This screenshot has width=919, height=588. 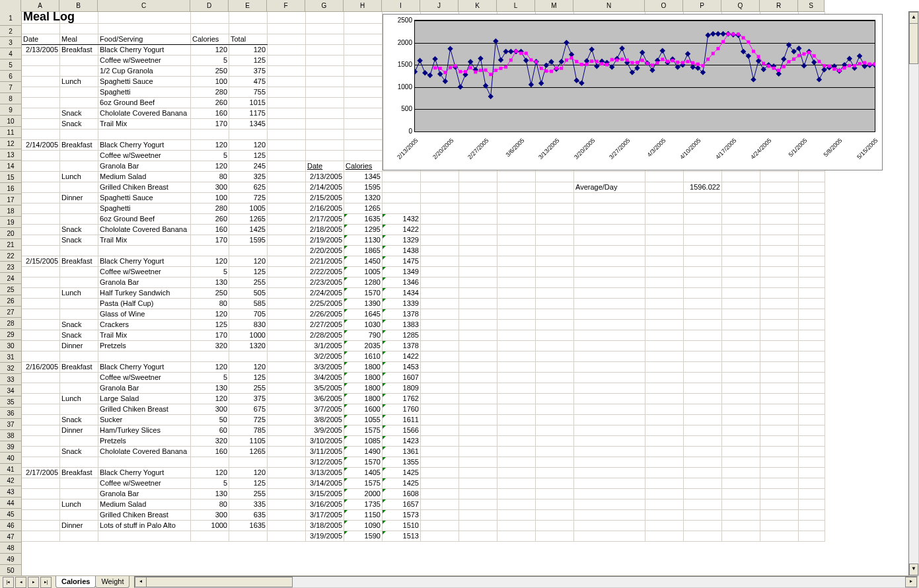 What do you see at coordinates (248, 473) in the screenshot?
I see `cell-E44: 120` at bounding box center [248, 473].